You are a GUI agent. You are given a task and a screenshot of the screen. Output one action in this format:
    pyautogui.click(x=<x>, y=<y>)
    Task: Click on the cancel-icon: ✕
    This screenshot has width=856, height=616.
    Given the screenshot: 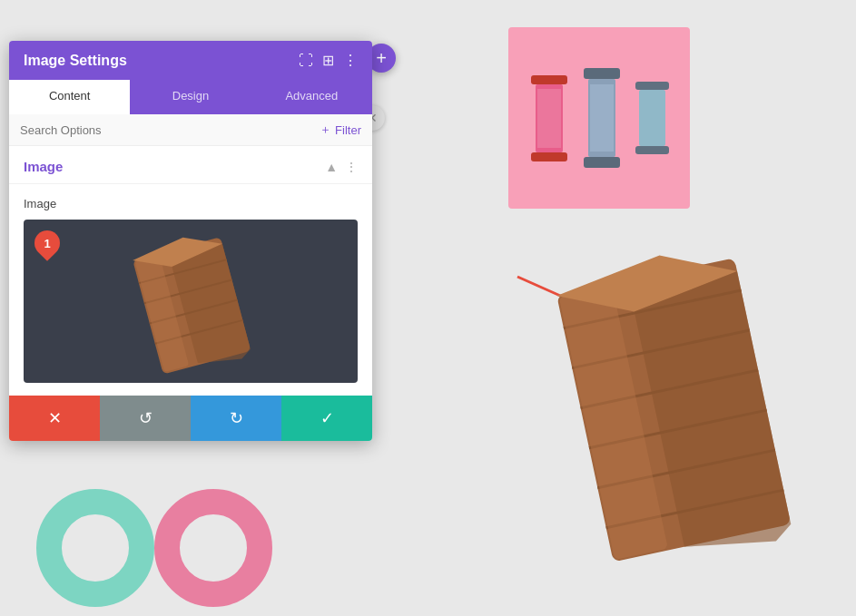 What is the action you would take?
    pyautogui.click(x=54, y=418)
    